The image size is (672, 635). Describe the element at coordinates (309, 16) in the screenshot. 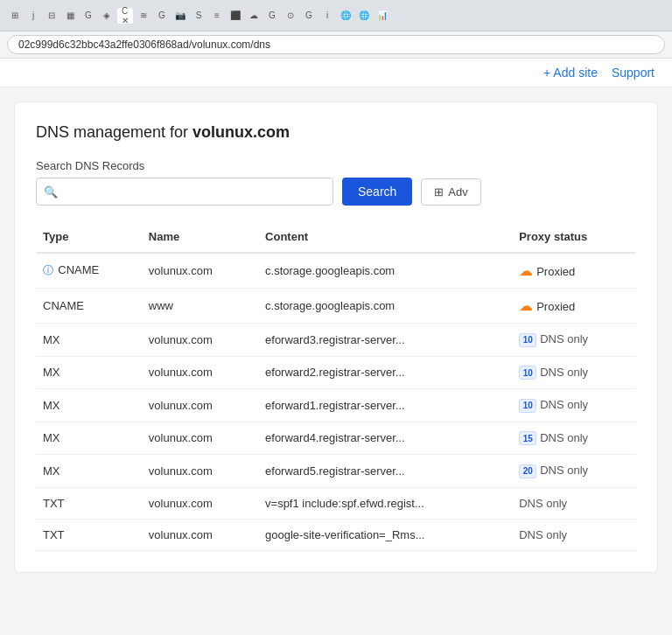

I see `browser-icon-16: G` at that location.